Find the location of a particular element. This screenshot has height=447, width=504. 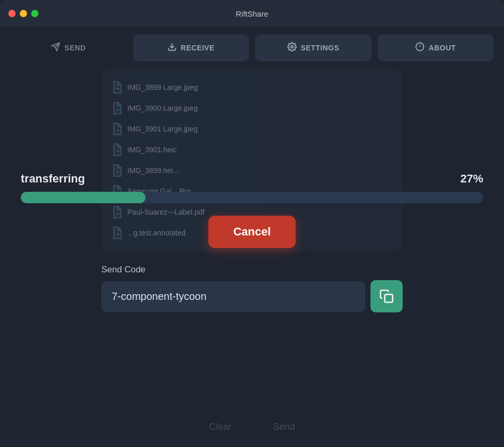

transfer-percent-label: 27% is located at coordinates (472, 179).